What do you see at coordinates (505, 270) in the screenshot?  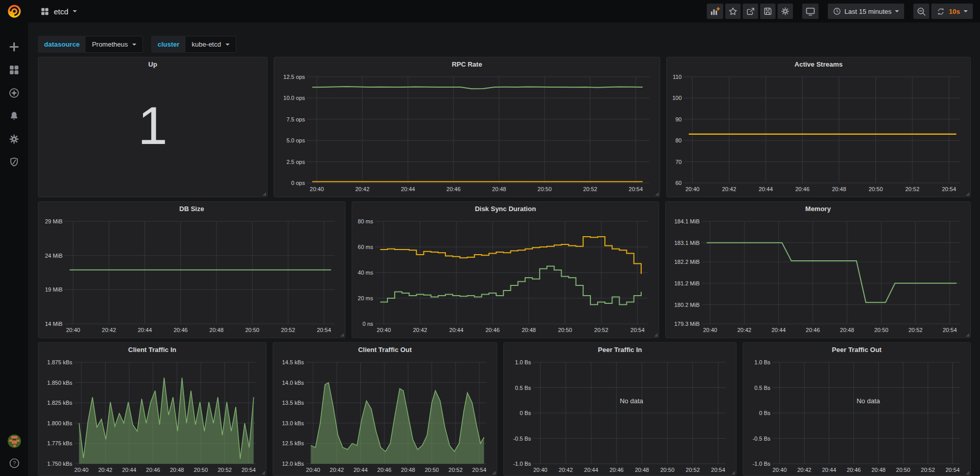 I see `panel-disk-sync-duration: Disk Sync Duration 80 ms60 ms40 ms20 ms0…` at bounding box center [505, 270].